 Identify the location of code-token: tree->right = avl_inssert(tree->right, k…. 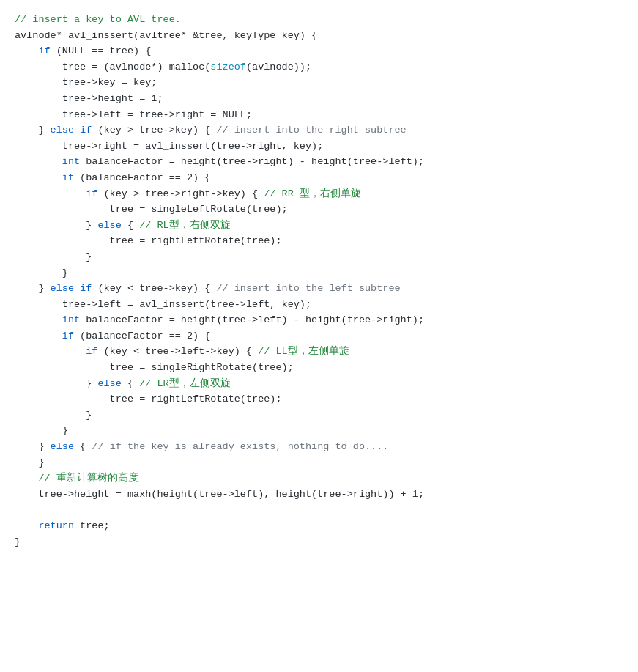
(168, 147).